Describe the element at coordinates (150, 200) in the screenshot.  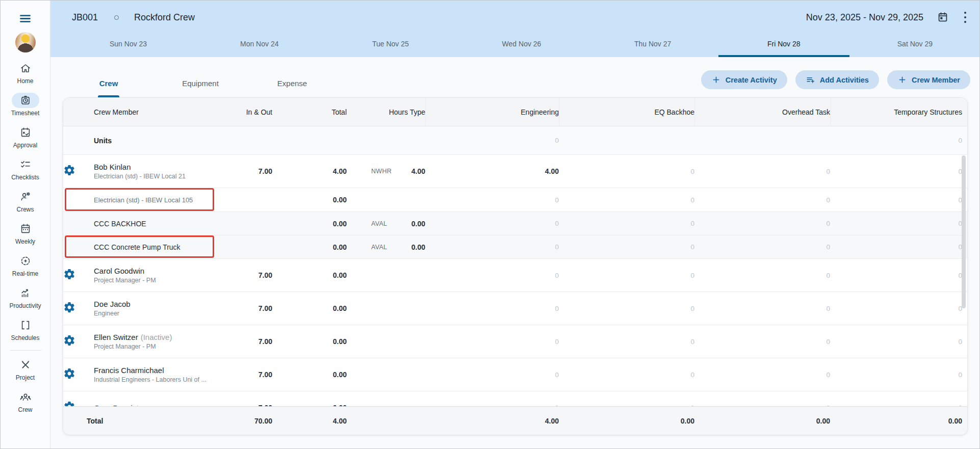
I see `member-name: Electrician (std) - IBEW Local 105` at that location.